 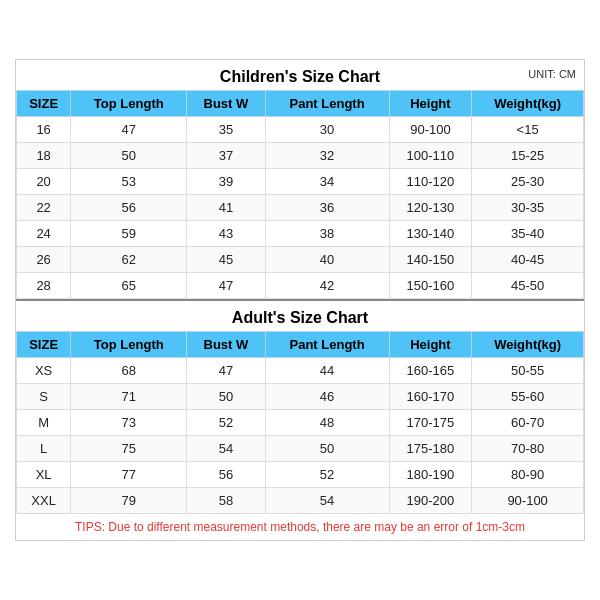 What do you see at coordinates (327, 104) in the screenshot?
I see `children-col-pantlength: Pant Length` at bounding box center [327, 104].